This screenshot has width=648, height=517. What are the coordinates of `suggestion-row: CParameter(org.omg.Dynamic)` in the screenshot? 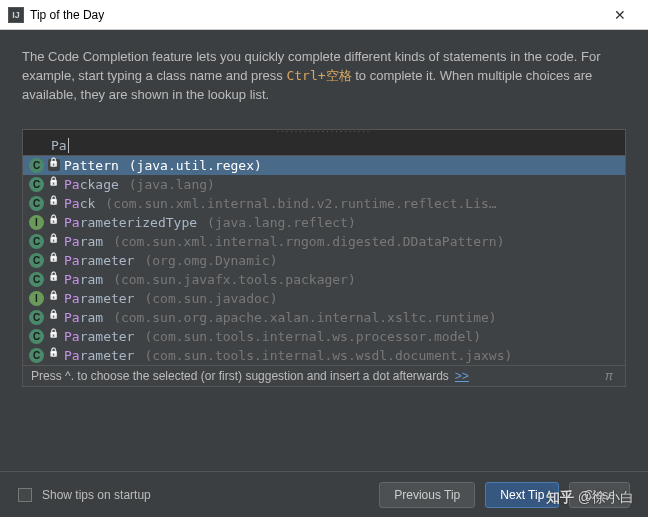 It's located at (324, 260).